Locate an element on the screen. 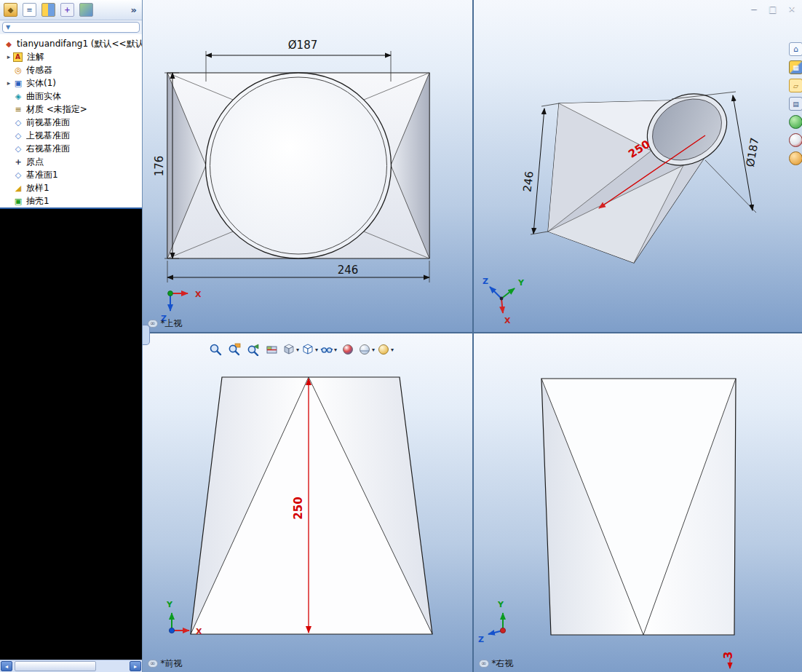  tree-item-part-root: tianyuandifang1 (默认<<默认>_显 is located at coordinates (71, 44).